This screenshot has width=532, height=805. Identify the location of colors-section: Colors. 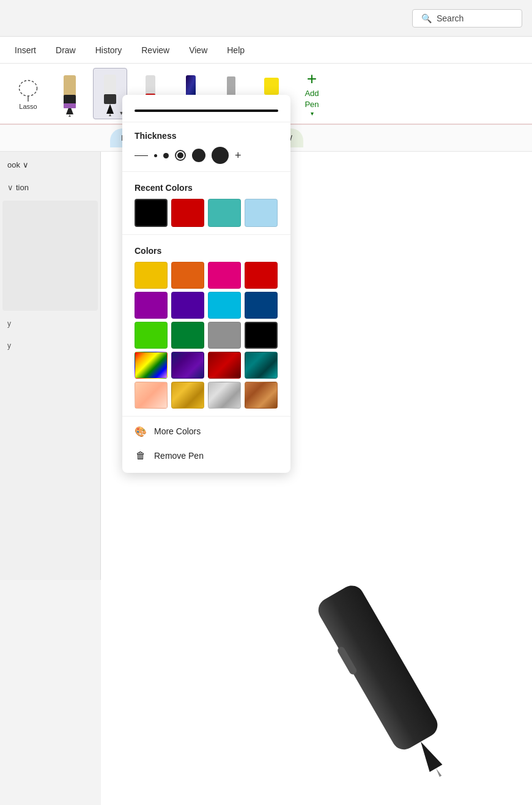
(207, 325).